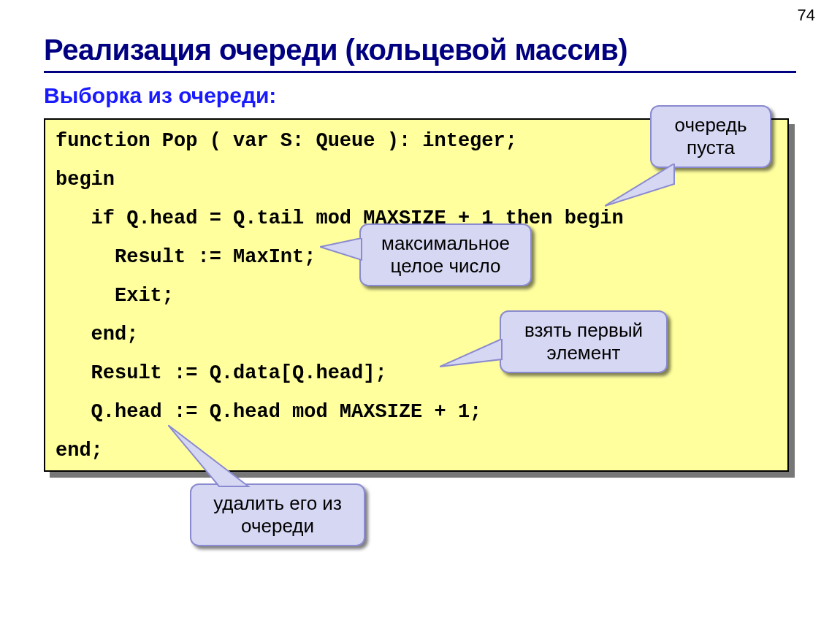  Describe the element at coordinates (278, 526) in the screenshot. I see `callout-line: очереди` at that location.